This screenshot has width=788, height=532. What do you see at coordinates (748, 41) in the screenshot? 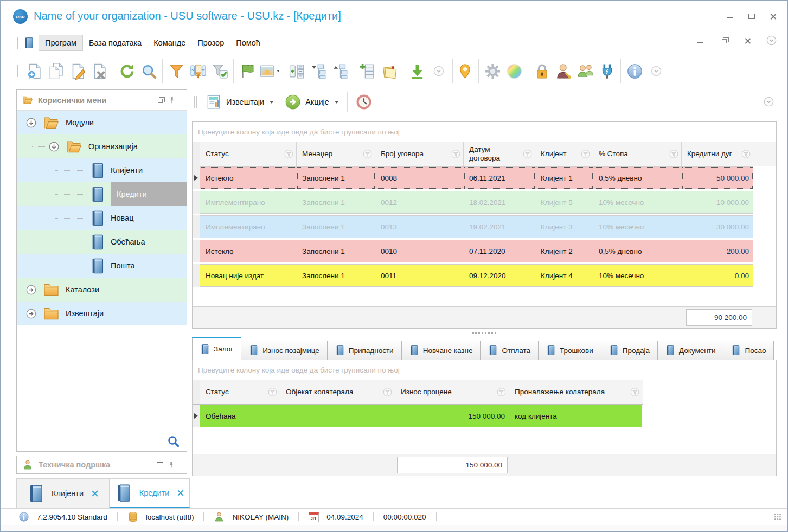
I see `mdi-close-button` at bounding box center [748, 41].